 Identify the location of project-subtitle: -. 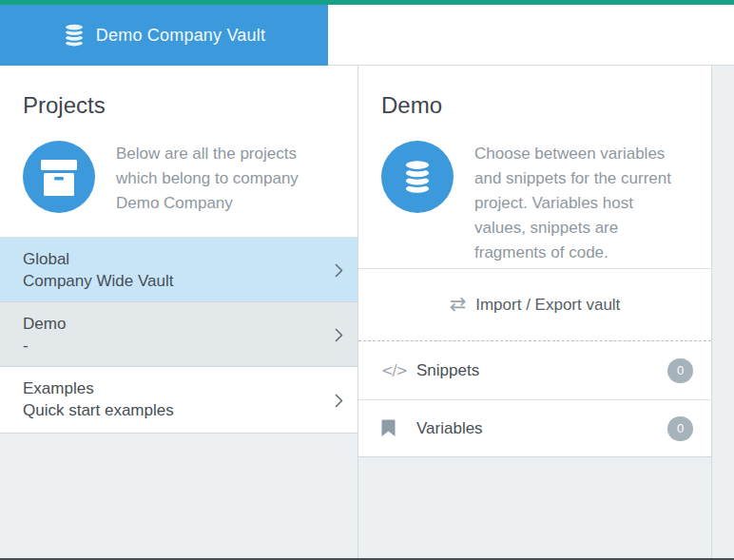
(171, 346).